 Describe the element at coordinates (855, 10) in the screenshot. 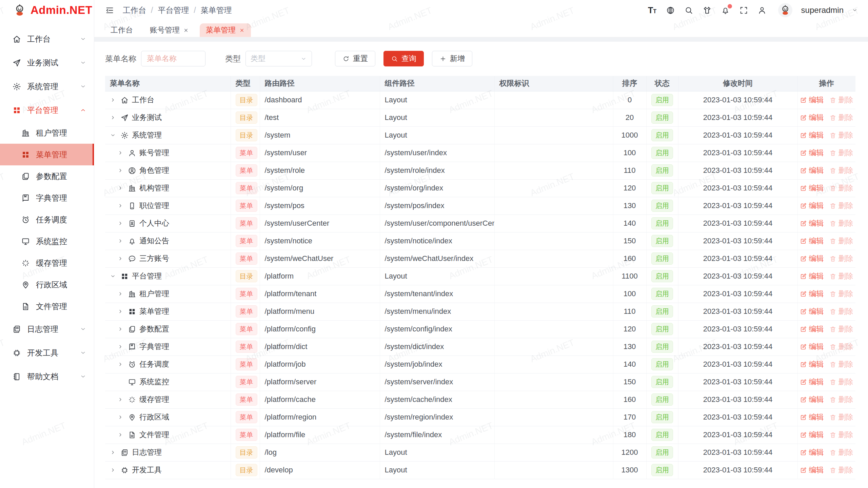

I see `user-menu-chevron-down-icon` at that location.